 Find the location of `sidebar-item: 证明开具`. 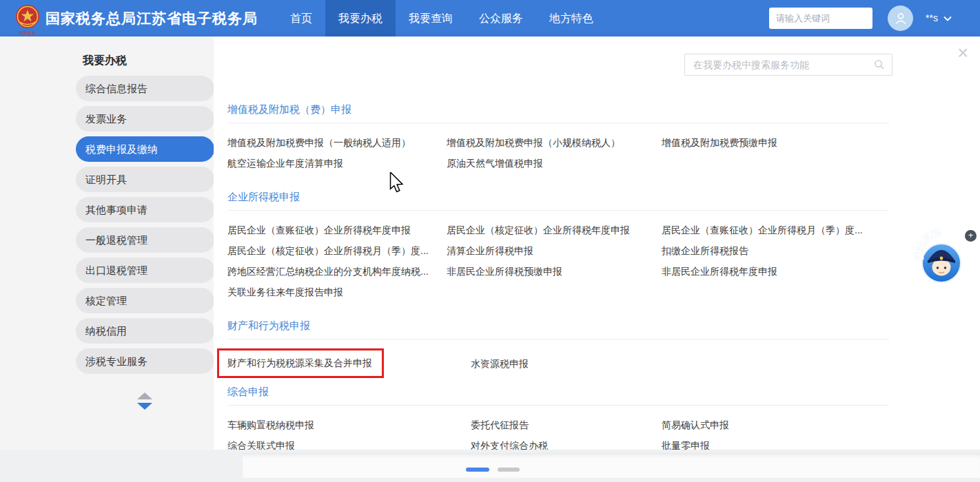

sidebar-item: 证明开具 is located at coordinates (145, 179).